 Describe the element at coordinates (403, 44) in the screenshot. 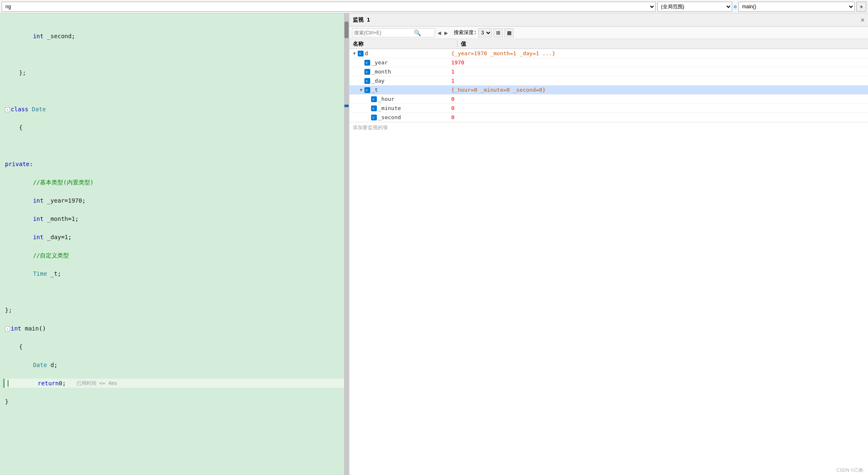

I see `col-name-header: 名称` at that location.